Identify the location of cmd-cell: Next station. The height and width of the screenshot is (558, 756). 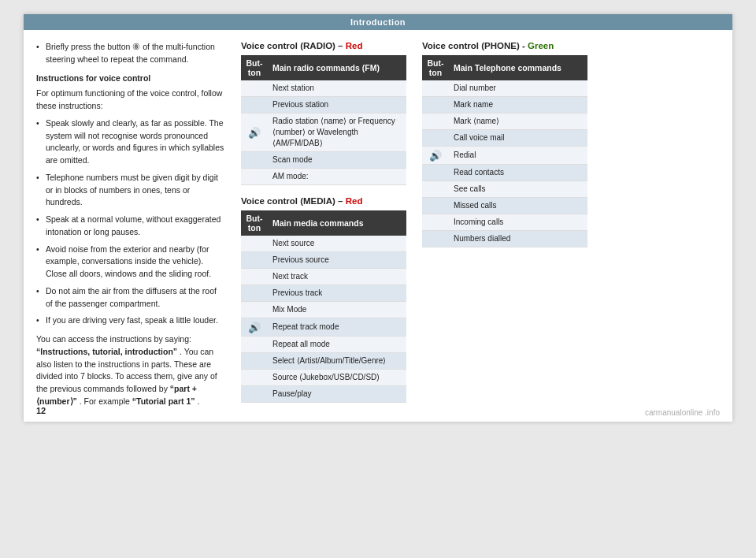
(337, 88).